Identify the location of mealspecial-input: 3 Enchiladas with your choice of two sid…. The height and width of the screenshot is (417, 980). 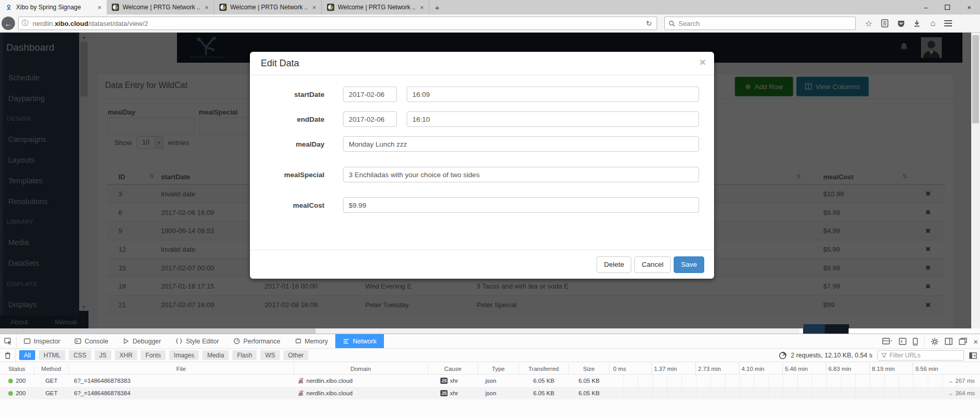
(521, 175).